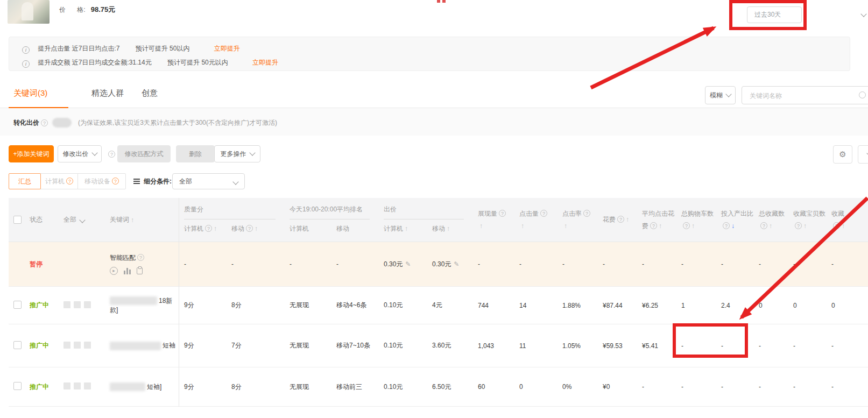  Describe the element at coordinates (127, 271) in the screenshot. I see `chart-icon` at that location.